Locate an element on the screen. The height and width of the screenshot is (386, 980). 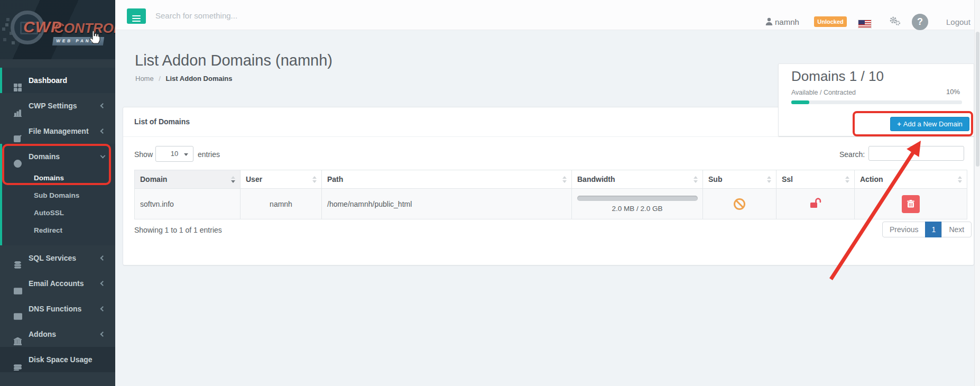
sidebar-item-label: Dashboard is located at coordinates (48, 80).